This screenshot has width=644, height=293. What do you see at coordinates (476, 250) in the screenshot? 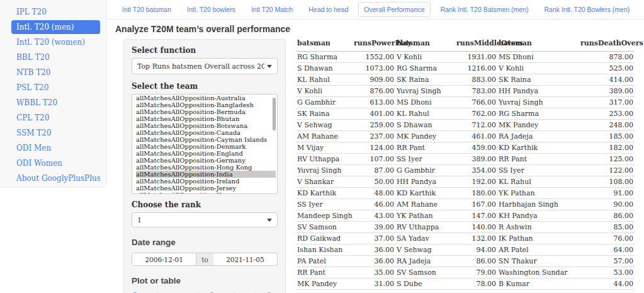
I see `runs-cell: 94.00` at bounding box center [476, 250].